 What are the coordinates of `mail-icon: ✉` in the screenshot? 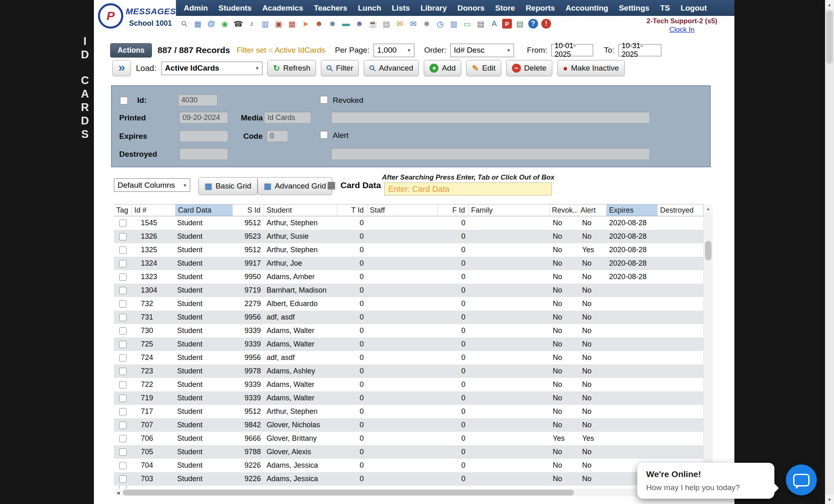 It's located at (400, 24).